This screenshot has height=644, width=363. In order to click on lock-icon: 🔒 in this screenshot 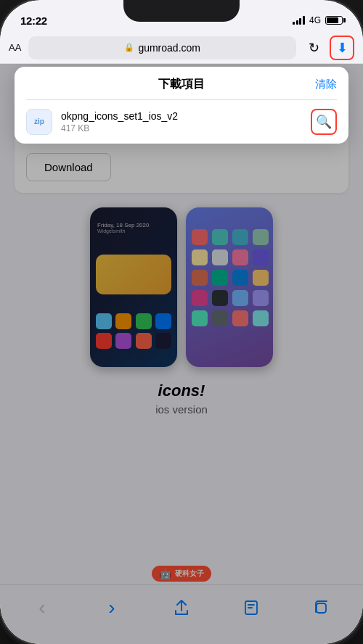, I will do `click(129, 48)`.